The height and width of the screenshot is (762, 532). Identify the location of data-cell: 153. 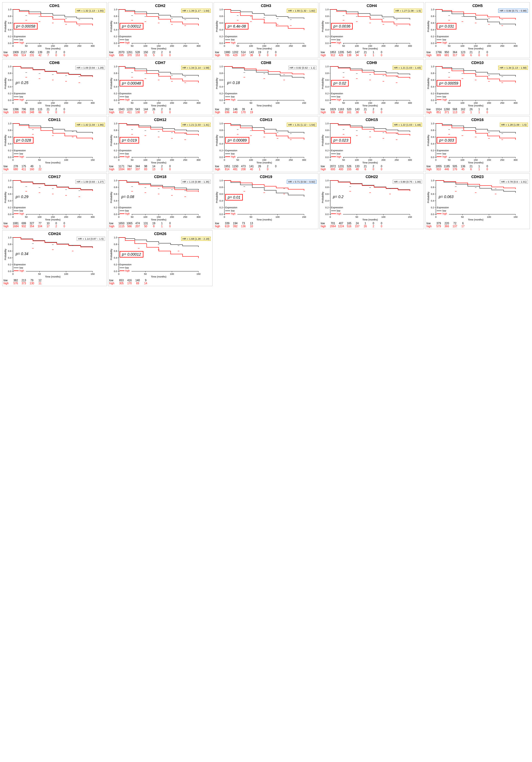
(138, 55).